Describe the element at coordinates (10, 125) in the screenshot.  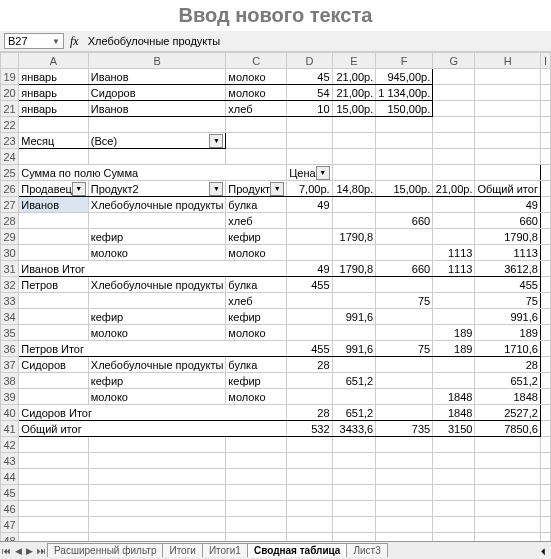
I see `row-header: 22` at that location.